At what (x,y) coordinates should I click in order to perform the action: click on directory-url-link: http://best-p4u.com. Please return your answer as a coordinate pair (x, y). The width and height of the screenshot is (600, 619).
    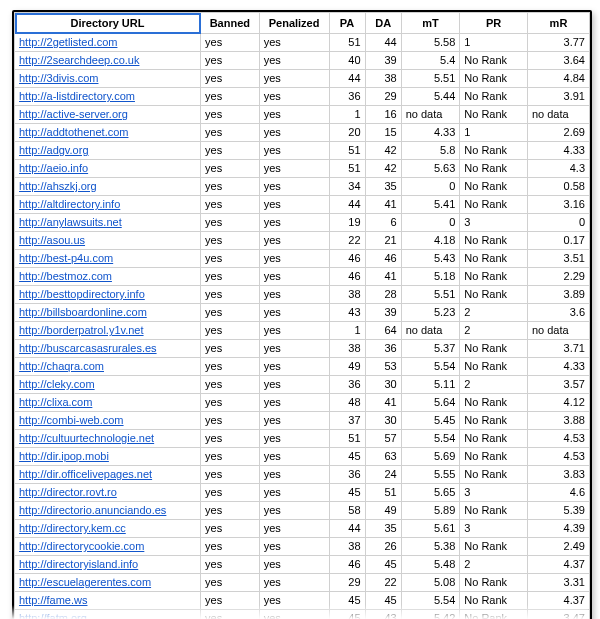
    Looking at the image, I should click on (66, 258).